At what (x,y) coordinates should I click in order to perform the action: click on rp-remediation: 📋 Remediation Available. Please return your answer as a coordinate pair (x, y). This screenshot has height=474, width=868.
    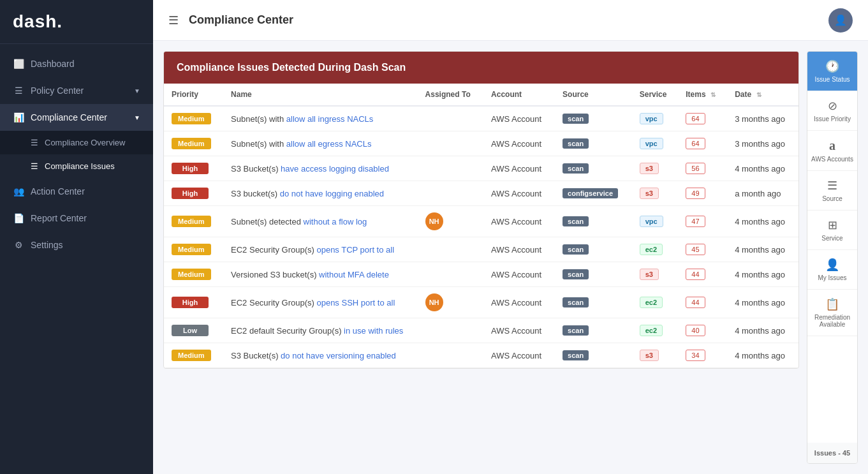
    Looking at the image, I should click on (832, 313).